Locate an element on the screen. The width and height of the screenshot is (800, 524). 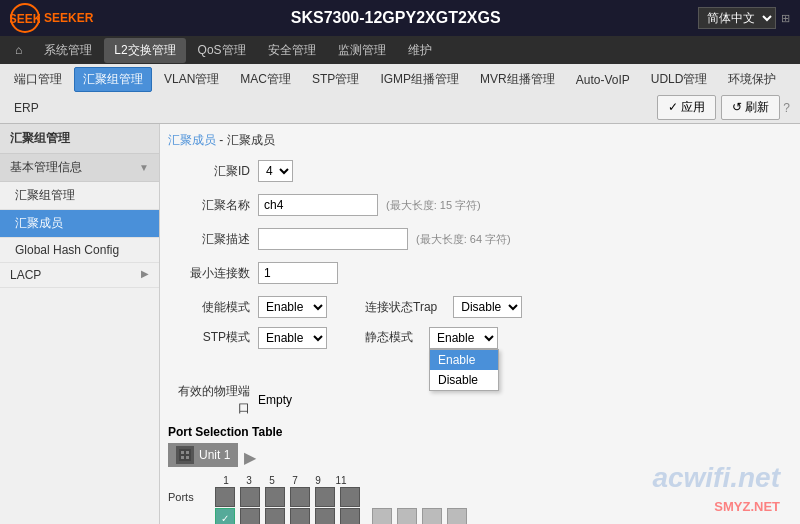
subnav-aggregation: 汇聚组管理 is located at coordinates (113, 80).